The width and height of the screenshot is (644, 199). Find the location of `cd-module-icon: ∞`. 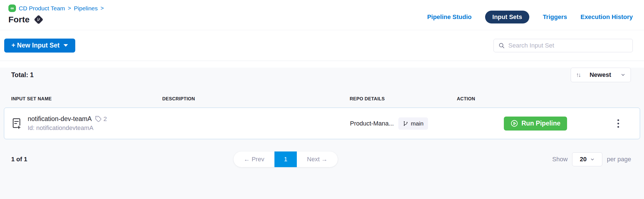

cd-module-icon: ∞ is located at coordinates (12, 8).